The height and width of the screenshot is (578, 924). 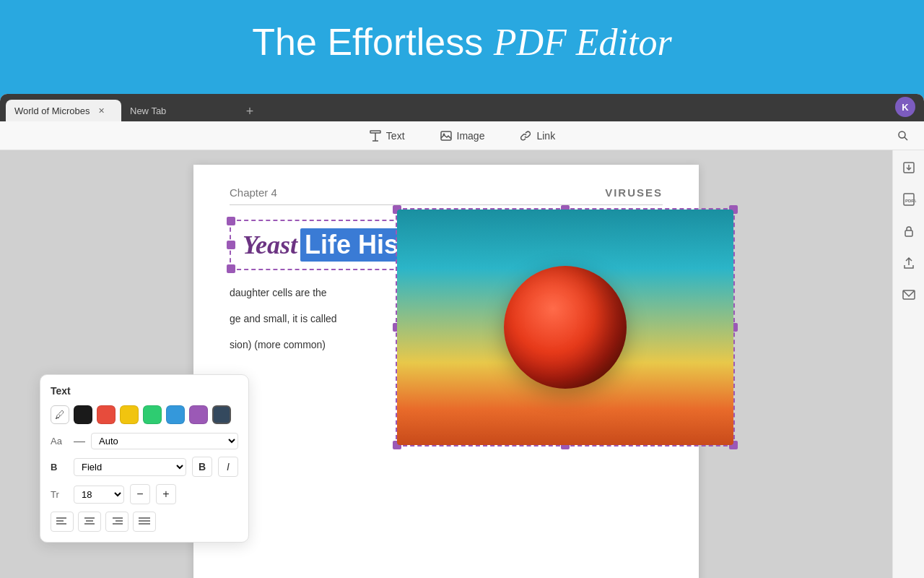 What do you see at coordinates (909, 231) in the screenshot?
I see `lock-icon` at bounding box center [909, 231].